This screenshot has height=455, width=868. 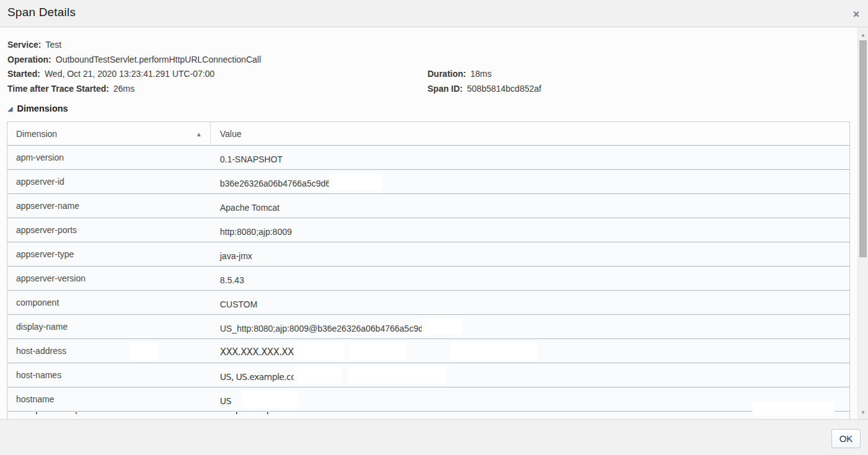 I want to click on scroll-down-icon: ▼, so click(x=863, y=413).